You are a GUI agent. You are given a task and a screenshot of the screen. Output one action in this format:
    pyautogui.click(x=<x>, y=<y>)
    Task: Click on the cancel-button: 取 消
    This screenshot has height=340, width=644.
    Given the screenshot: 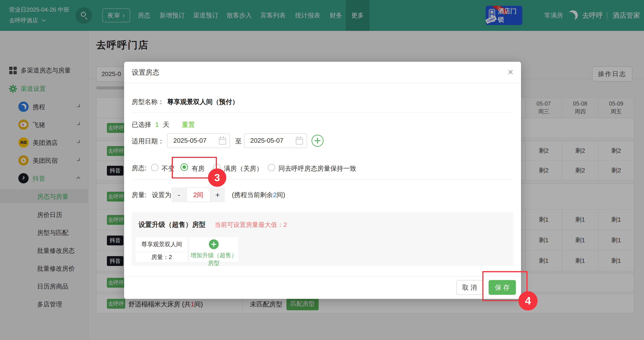 What is the action you would take?
    pyautogui.click(x=470, y=288)
    